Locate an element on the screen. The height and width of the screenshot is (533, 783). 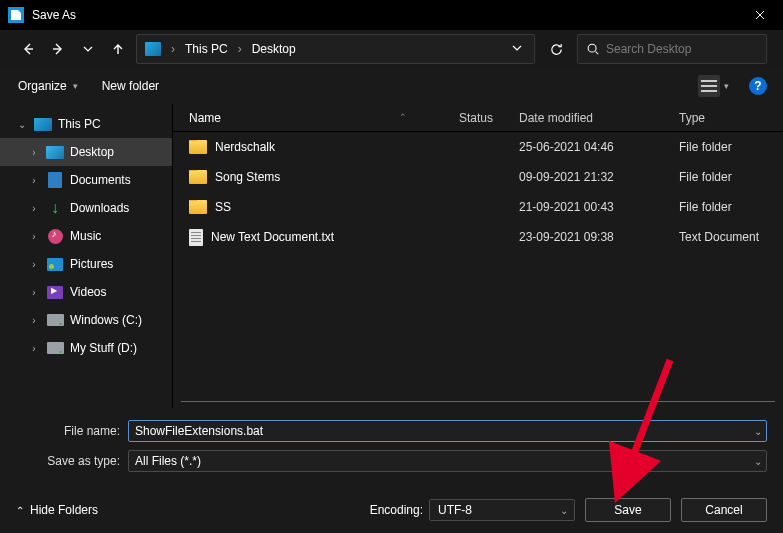
encoding-control: Encoding: UTF-8 ⌄ is located at coordinates (472, 510).